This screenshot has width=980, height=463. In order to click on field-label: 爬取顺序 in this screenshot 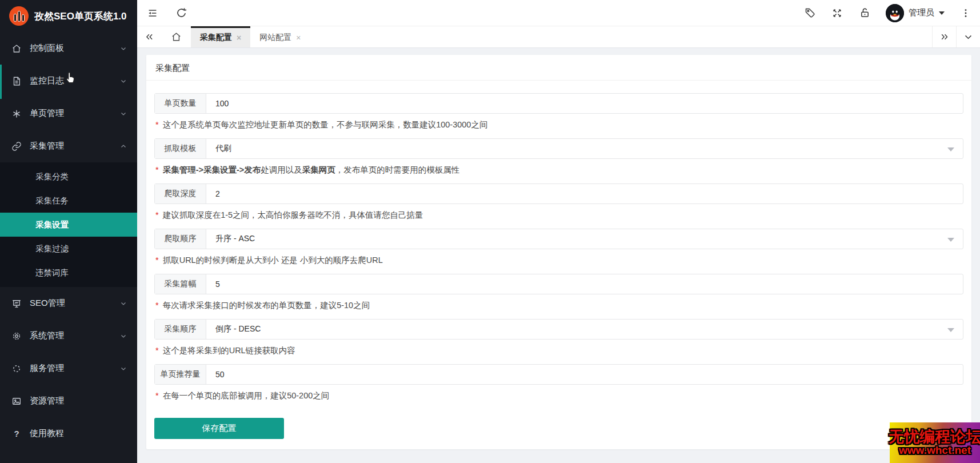, I will do `click(181, 239)`.